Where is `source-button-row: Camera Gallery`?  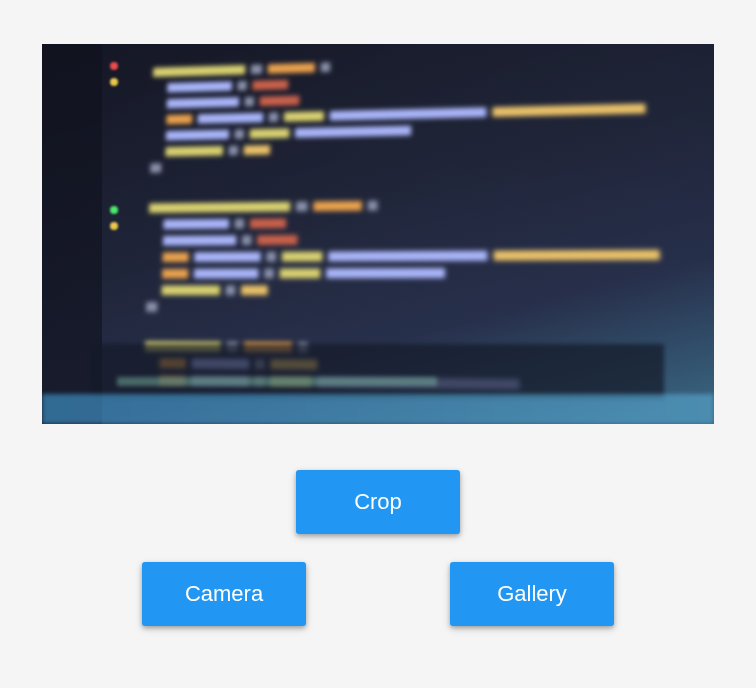
source-button-row: Camera Gallery is located at coordinates (378, 594).